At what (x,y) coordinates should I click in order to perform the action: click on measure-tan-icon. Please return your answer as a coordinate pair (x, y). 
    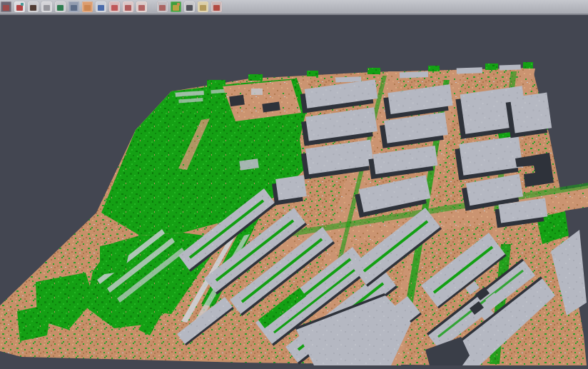
    Looking at the image, I should click on (203, 7).